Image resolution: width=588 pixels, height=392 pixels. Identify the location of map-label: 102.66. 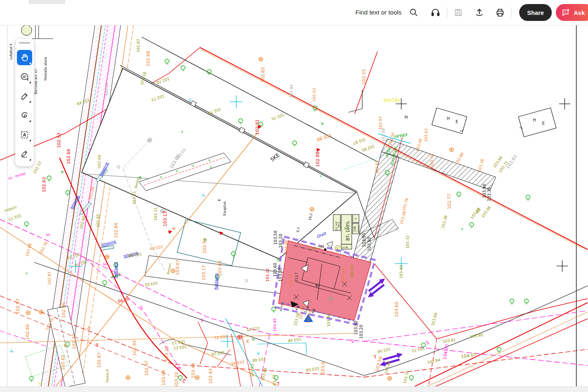
(27, 332).